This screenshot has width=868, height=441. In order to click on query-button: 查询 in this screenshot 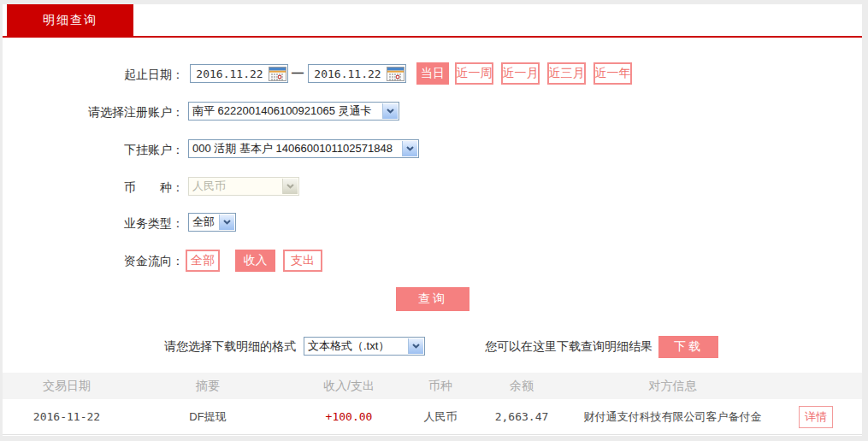, I will do `click(433, 299)`.